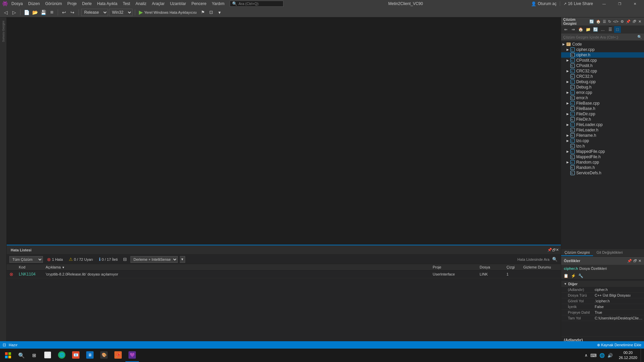  What do you see at coordinates (588, 29) in the screenshot?
I see `se-tb-4: 📁` at bounding box center [588, 29].